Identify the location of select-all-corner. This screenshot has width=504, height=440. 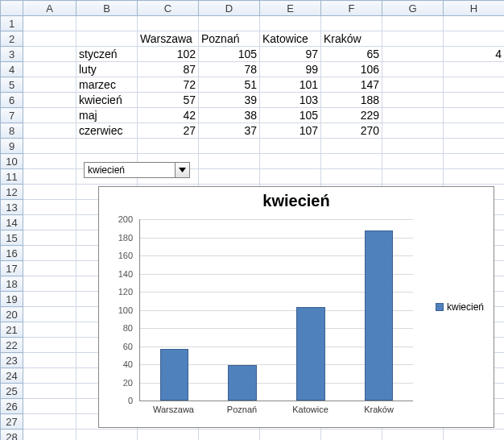
(12, 8).